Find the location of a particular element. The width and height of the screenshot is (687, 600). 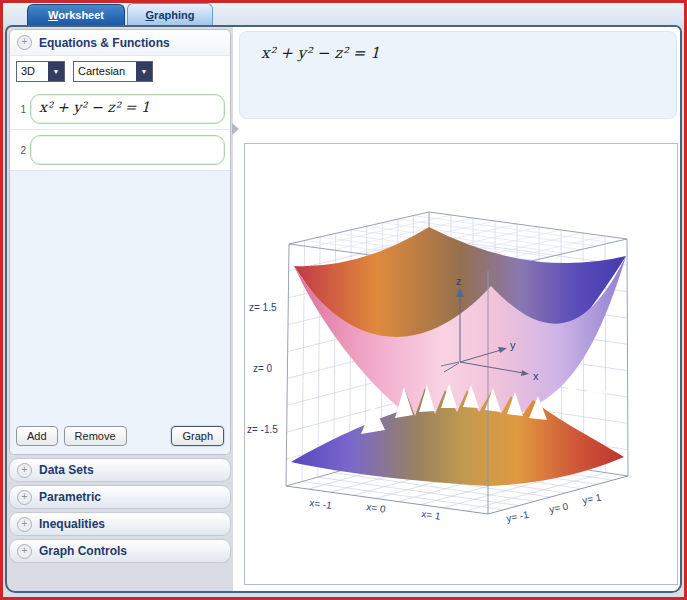

x-tick: x= 1 is located at coordinates (432, 515).